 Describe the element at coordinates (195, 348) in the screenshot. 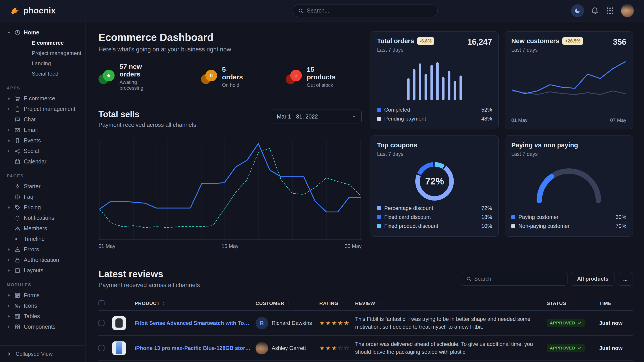

I see `product-link: iPhone 13 pro max-Pacific Blue-128GB sto…` at that location.